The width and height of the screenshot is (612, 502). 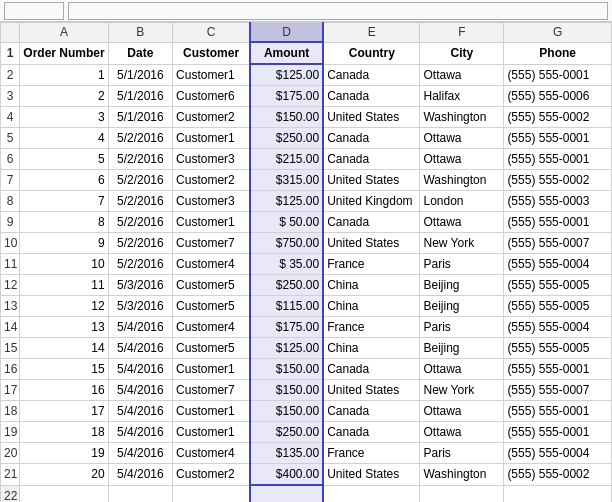 What do you see at coordinates (140, 96) in the screenshot?
I see `cell-b3: 5/1/2016` at bounding box center [140, 96].